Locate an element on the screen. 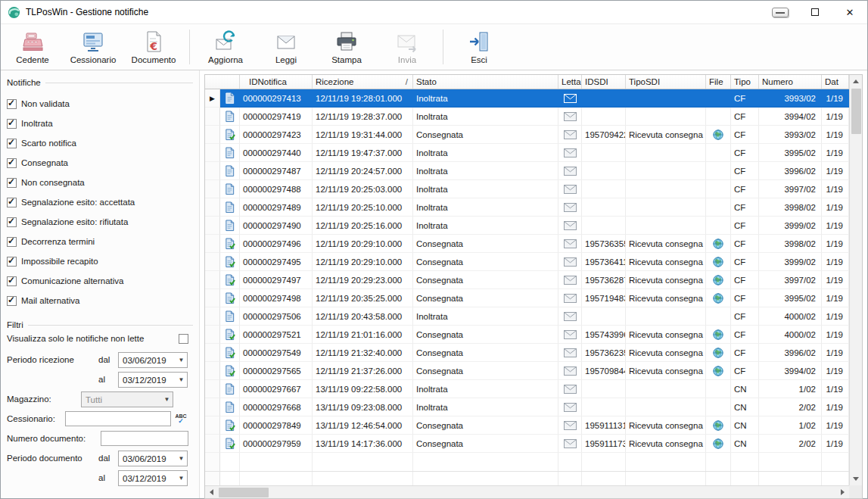 Image resolution: width=868 pixels, height=499 pixels. header-tipo: Tipo is located at coordinates (745, 82).